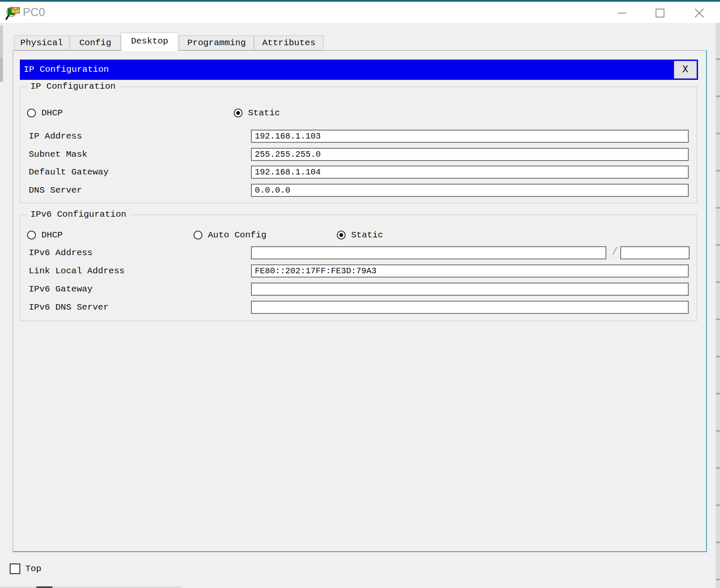 Image resolution: width=720 pixels, height=588 pixels. Describe the element at coordinates (264, 113) in the screenshot. I see `ipv4-static-radio-label: Static` at that location.